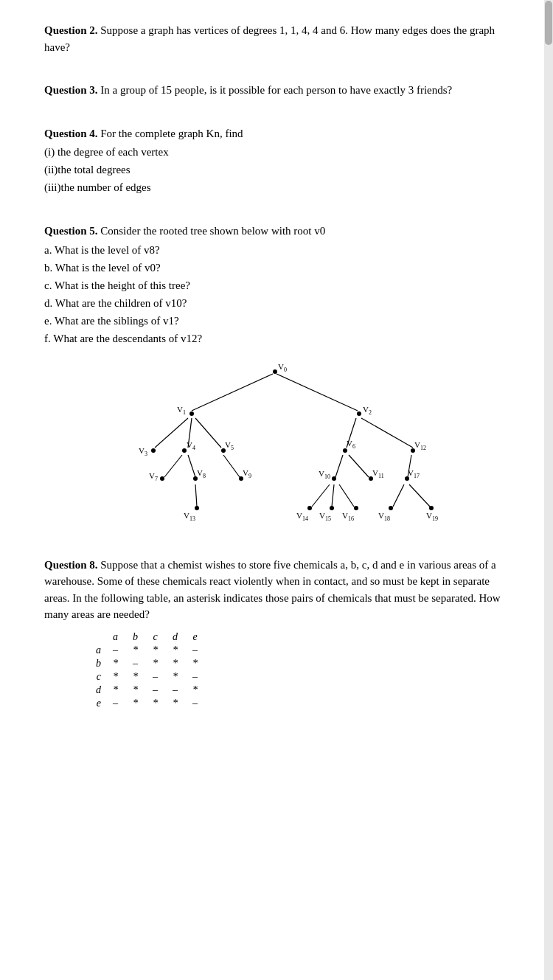 The width and height of the screenshot is (553, 980). Describe the element at coordinates (276, 38) in the screenshot. I see `question-2-text: Question 2. Suppose a graph has vertices…` at that location.